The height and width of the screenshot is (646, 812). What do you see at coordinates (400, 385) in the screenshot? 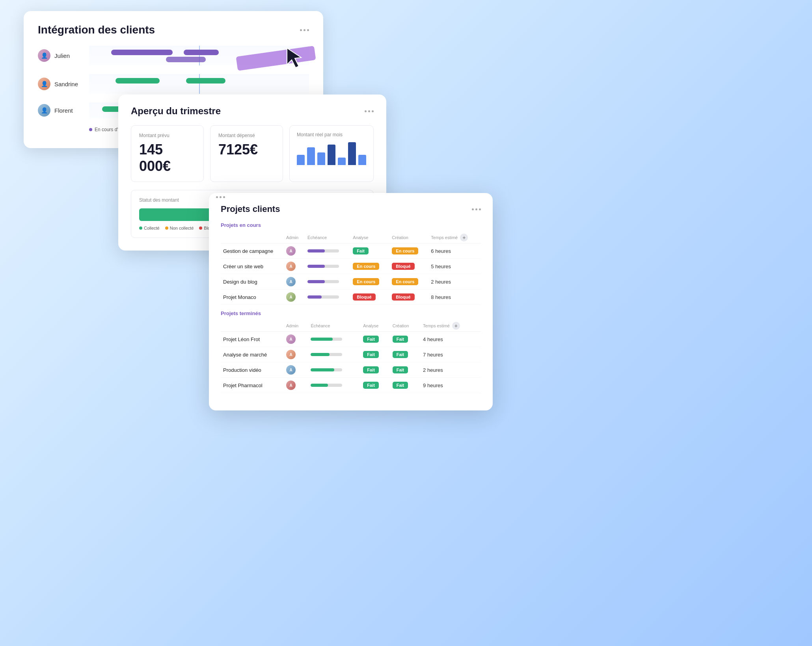
I see `t-badge-creation-3: Fait` at bounding box center [400, 385].